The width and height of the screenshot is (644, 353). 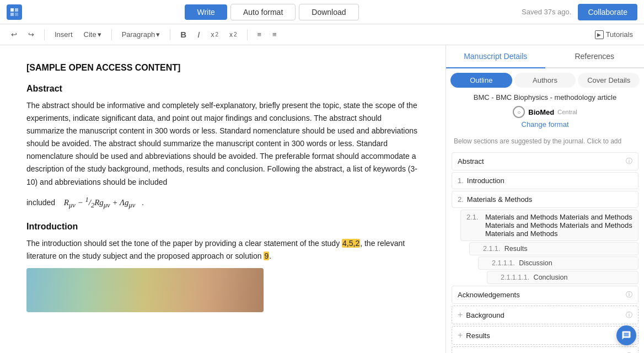 What do you see at coordinates (481, 81) in the screenshot?
I see `subtab-outline: Outline` at bounding box center [481, 81].